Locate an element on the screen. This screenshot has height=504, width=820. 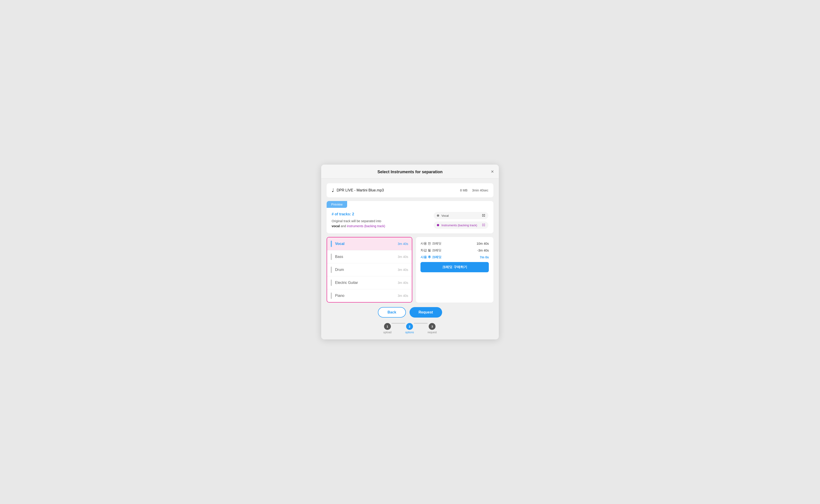
instrument-item-piano: Piano 3m 40s is located at coordinates (369, 296).